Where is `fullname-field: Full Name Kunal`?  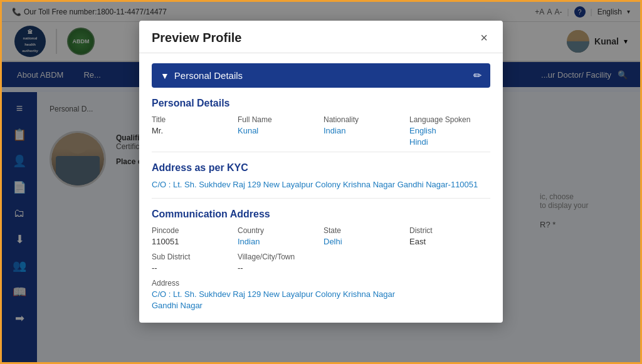
fullname-field: Full Name Kunal is located at coordinates (278, 131).